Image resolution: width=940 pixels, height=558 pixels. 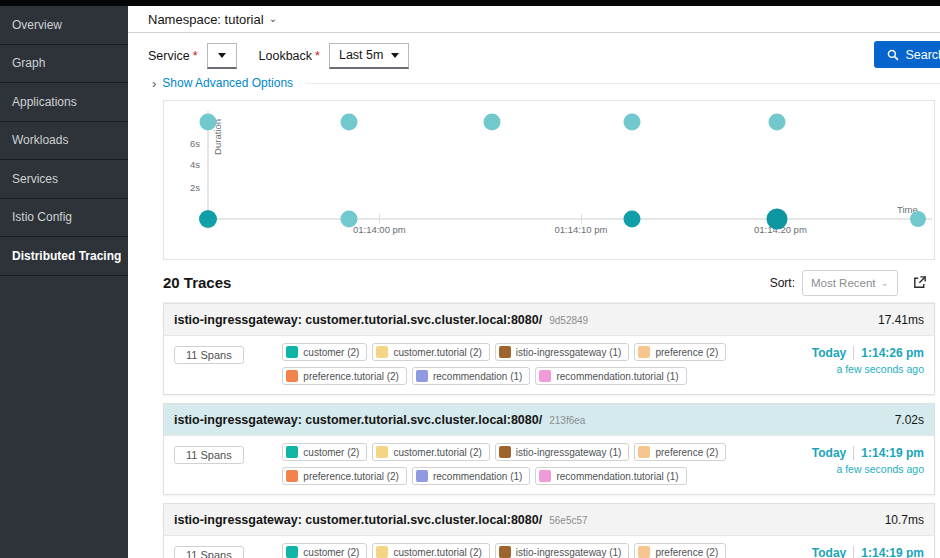 I want to click on sidebar-item-graph: Graph, so click(x=64, y=64).